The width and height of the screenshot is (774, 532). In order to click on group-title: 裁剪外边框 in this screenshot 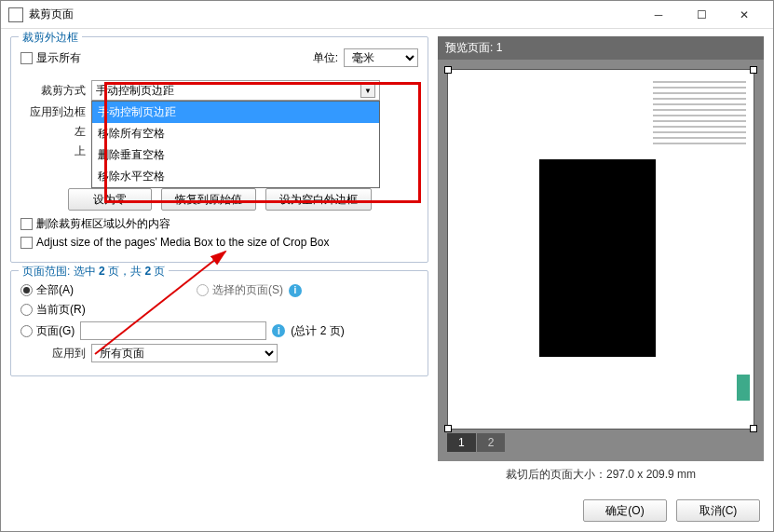, I will do `click(50, 37)`.